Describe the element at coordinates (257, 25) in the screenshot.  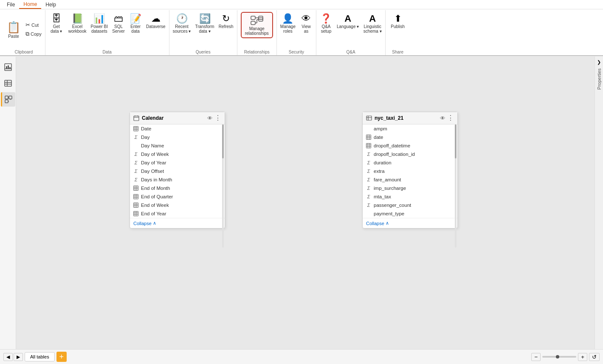
I see `manage-relationships-button: Managerelationships` at that location.